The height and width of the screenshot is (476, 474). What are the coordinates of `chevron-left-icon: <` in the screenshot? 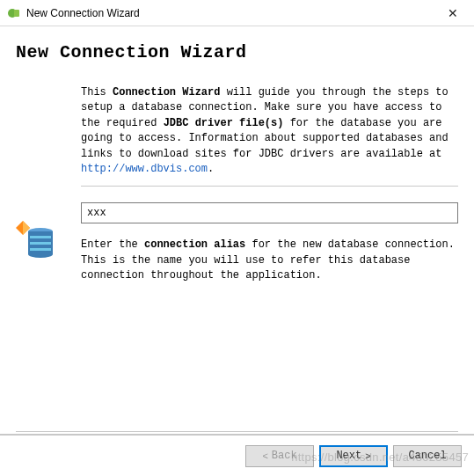 It's located at (265, 456).